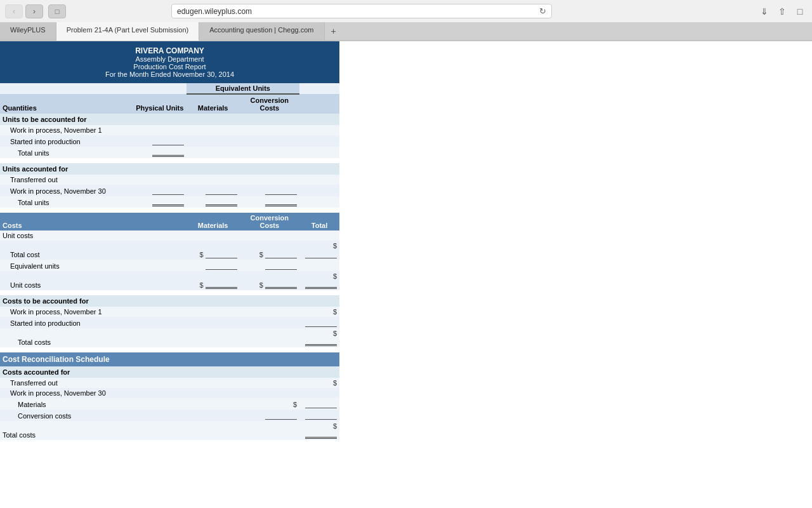  Describe the element at coordinates (321, 434) in the screenshot. I see `total-costs-final-input` at that location.